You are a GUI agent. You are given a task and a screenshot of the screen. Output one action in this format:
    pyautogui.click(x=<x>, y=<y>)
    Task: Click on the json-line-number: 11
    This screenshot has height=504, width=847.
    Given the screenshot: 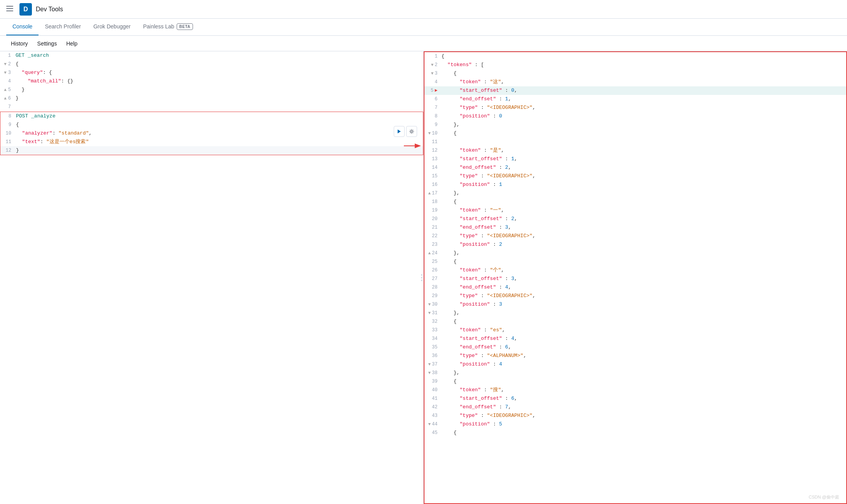 What is the action you would take?
    pyautogui.click(x=433, y=142)
    